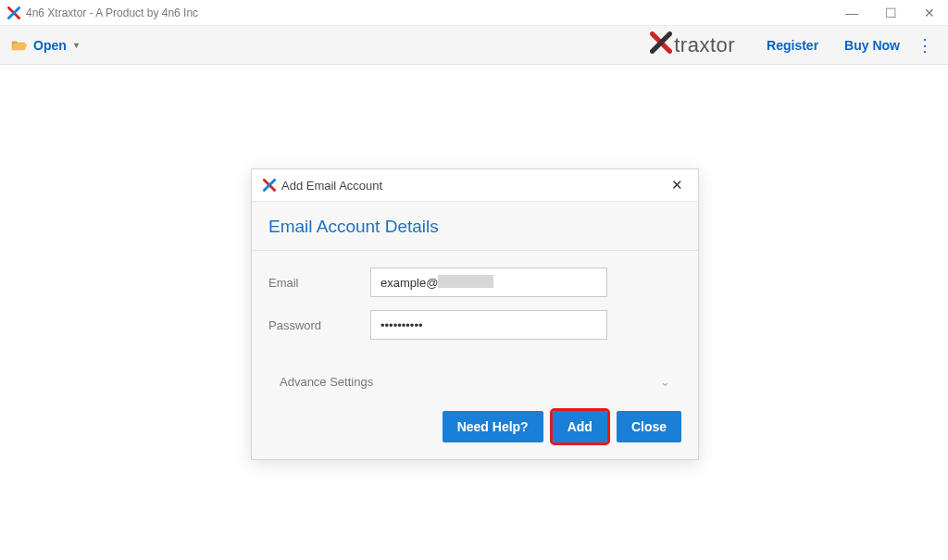 The width and height of the screenshot is (948, 560). I want to click on email-field, so click(489, 282).